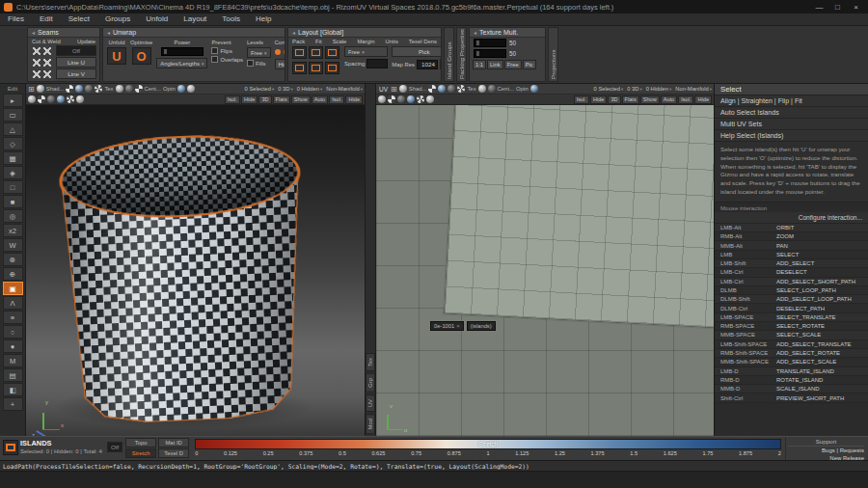 The width and height of the screenshot is (868, 488). Describe the element at coordinates (791, 264) in the screenshot. I see `mouse-binding-row: LMB-Shift ADD_SELECT` at that location.